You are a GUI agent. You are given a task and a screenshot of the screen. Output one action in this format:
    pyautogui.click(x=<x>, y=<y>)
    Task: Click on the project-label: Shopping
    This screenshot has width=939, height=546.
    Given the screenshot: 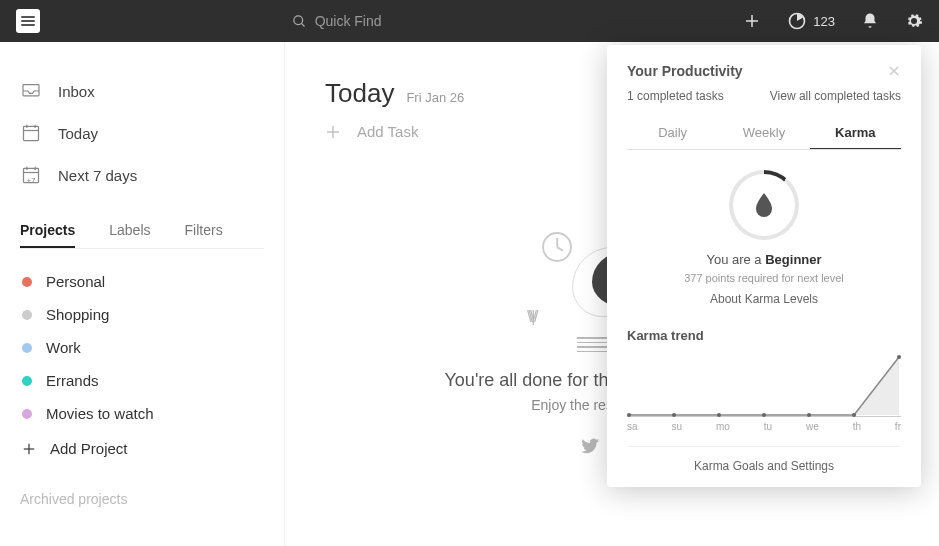 What is the action you would take?
    pyautogui.click(x=78, y=314)
    